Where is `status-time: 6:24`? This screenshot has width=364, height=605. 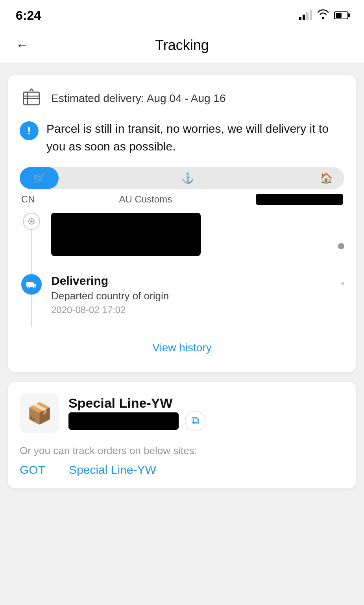 status-time: 6:24 is located at coordinates (28, 16).